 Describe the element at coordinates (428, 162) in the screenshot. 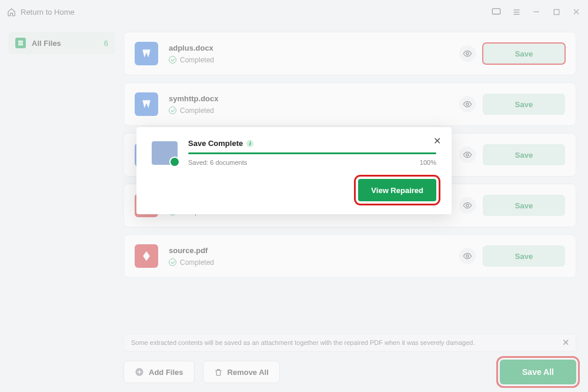

I see `progress-percent: 100%` at that location.